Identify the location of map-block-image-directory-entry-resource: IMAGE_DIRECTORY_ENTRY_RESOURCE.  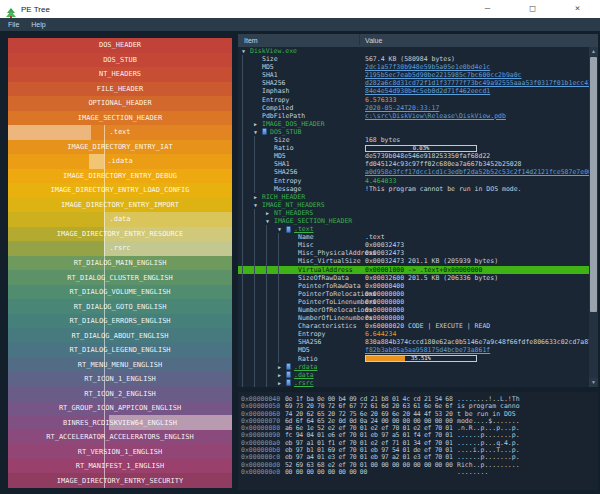
(120, 234).